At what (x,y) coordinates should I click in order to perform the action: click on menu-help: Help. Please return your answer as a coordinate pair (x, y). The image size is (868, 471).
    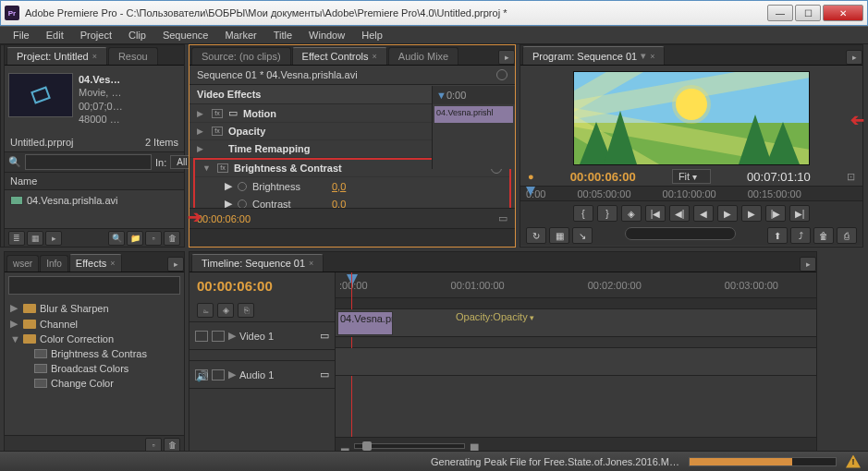
    Looking at the image, I should click on (372, 35).